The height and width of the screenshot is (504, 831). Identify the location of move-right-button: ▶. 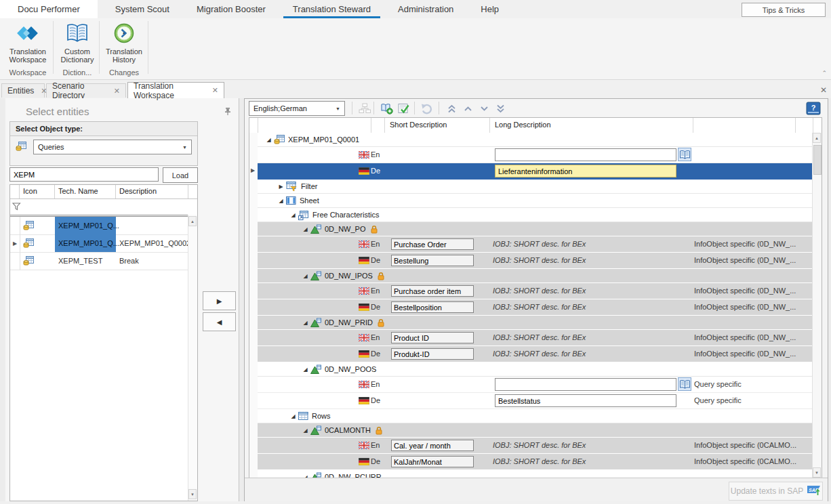
(220, 301).